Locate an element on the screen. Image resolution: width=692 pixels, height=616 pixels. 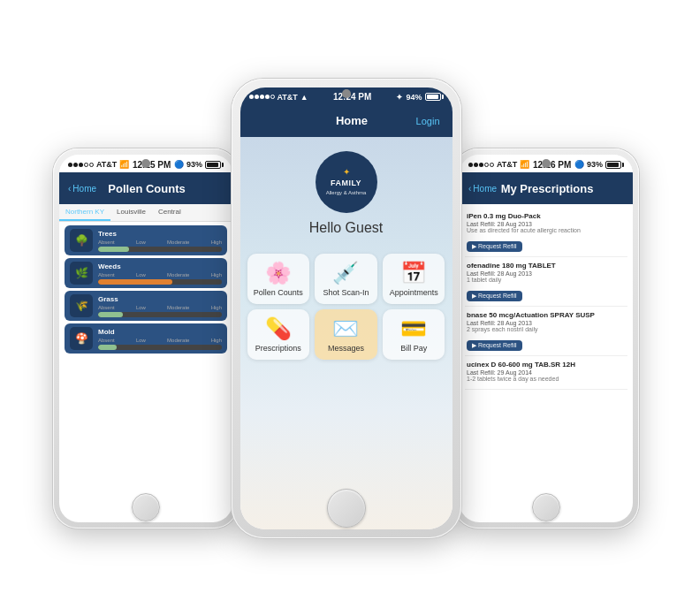
rx-notes-0: Use as directed for acute allergic react… is located at coordinates (546, 230).